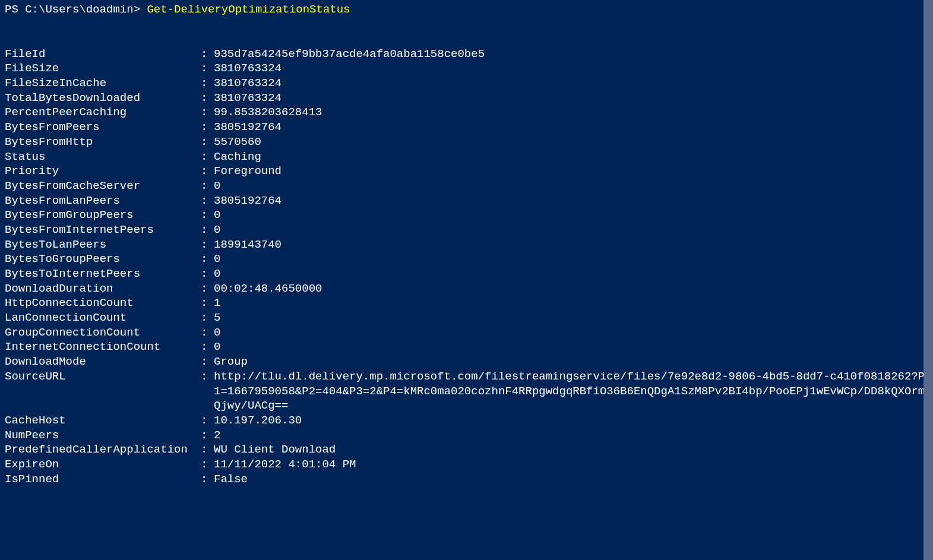  I want to click on output-property-row: PercentPeerCaching : 99.8538203628413, so click(467, 113).